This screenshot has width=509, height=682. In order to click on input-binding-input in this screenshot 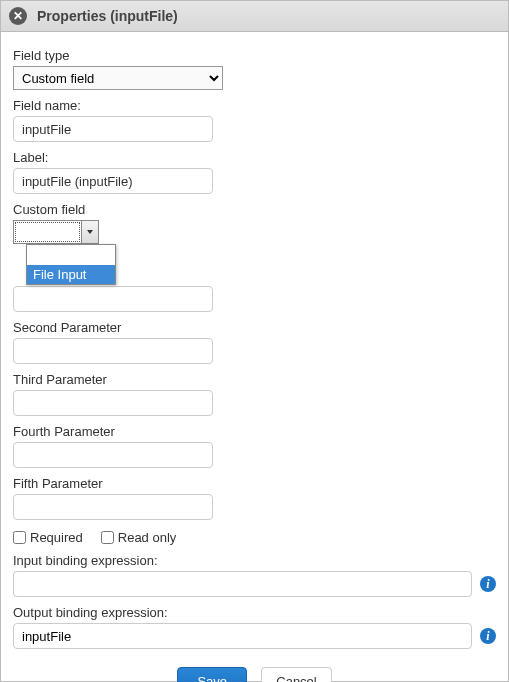, I will do `click(242, 584)`.